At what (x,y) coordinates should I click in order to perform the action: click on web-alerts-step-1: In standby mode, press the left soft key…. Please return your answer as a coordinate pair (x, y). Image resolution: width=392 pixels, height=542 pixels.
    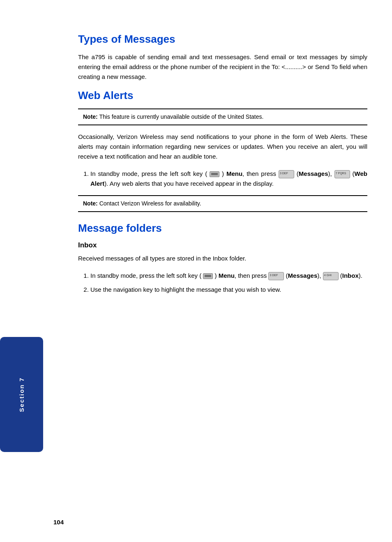
    Looking at the image, I should click on (229, 179).